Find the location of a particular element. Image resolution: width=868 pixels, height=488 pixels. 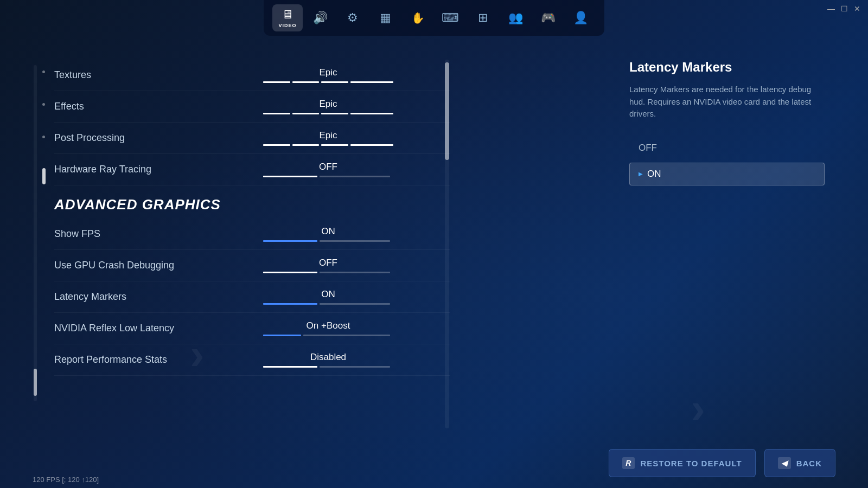

seg-rt1 is located at coordinates (290, 177).